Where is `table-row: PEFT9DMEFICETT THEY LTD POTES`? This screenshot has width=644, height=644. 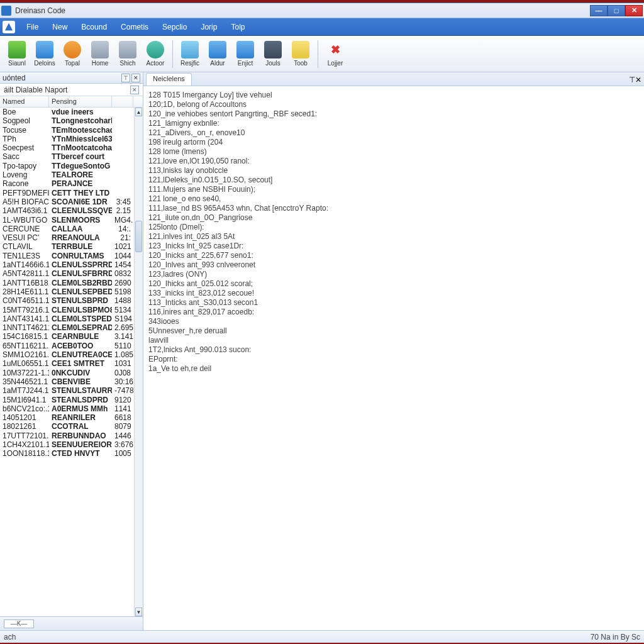
table-row: PEFT9DMEFICETT THEY LTD POTES is located at coordinates (67, 193).